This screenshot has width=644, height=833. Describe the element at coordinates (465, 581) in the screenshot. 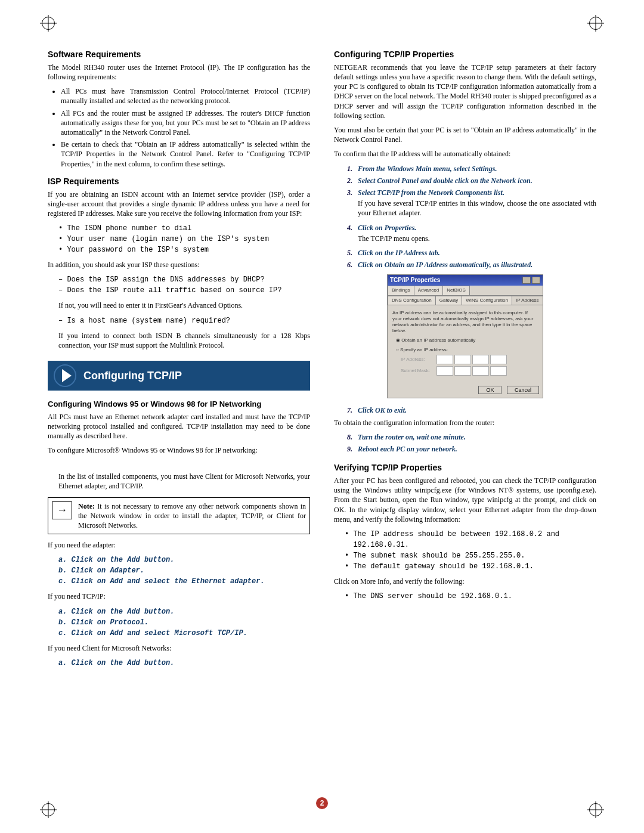

I see `more-info: Click on More Info, and verify the follo…` at that location.